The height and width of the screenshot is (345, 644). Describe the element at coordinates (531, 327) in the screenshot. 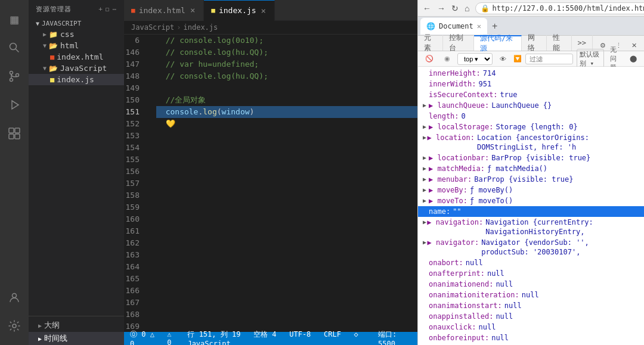

I see `prop-row: onauxclick: null` at that location.